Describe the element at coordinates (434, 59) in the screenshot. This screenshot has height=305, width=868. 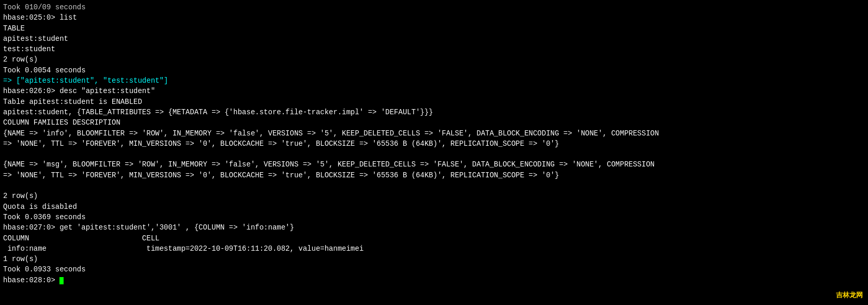
I see `line-6: 2 row(s)` at that location.